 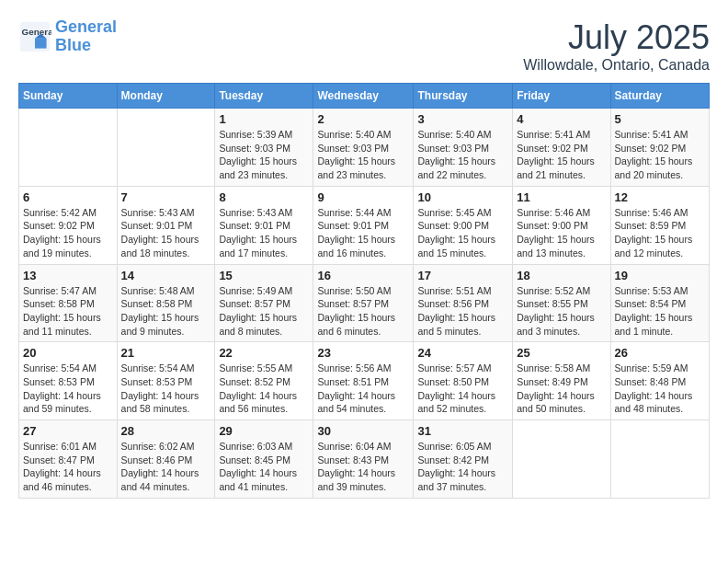 I want to click on day-info: Sunrise: 6:02 AM Sunset: 8:46 PM Dayligh…, so click(x=166, y=467).